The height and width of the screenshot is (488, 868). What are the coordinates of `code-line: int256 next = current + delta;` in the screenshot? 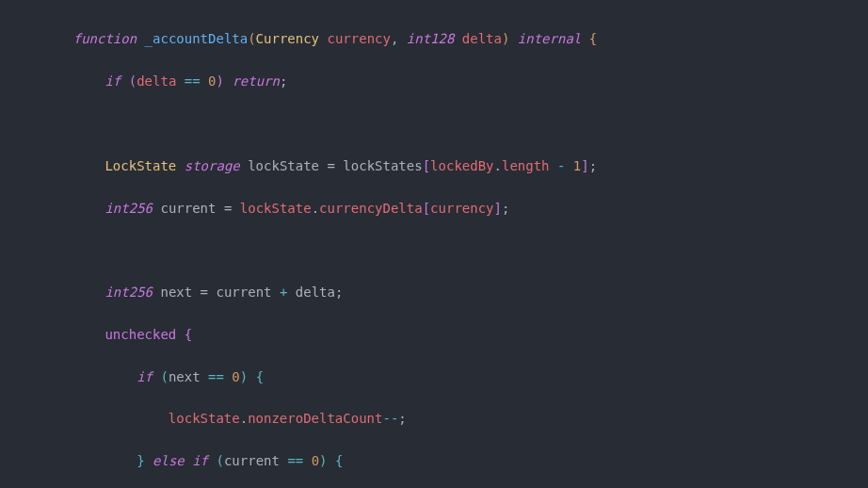 It's located at (455, 292).